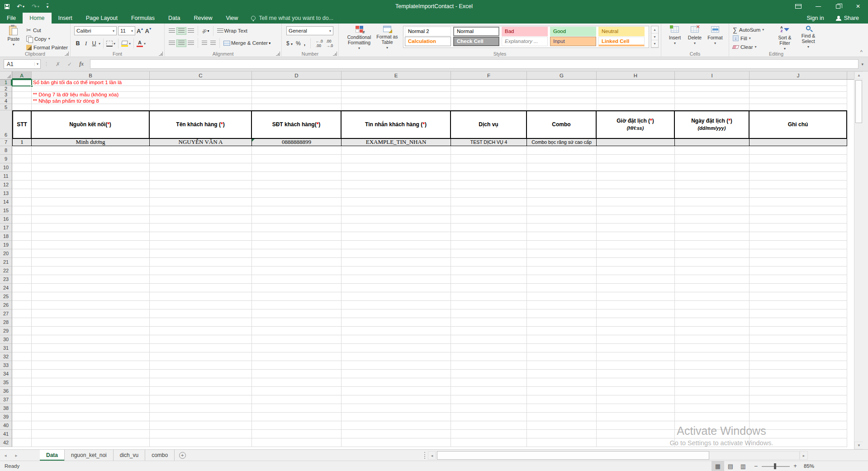 Image resolution: width=868 pixels, height=471 pixels. I want to click on cell-F9, so click(489, 159).